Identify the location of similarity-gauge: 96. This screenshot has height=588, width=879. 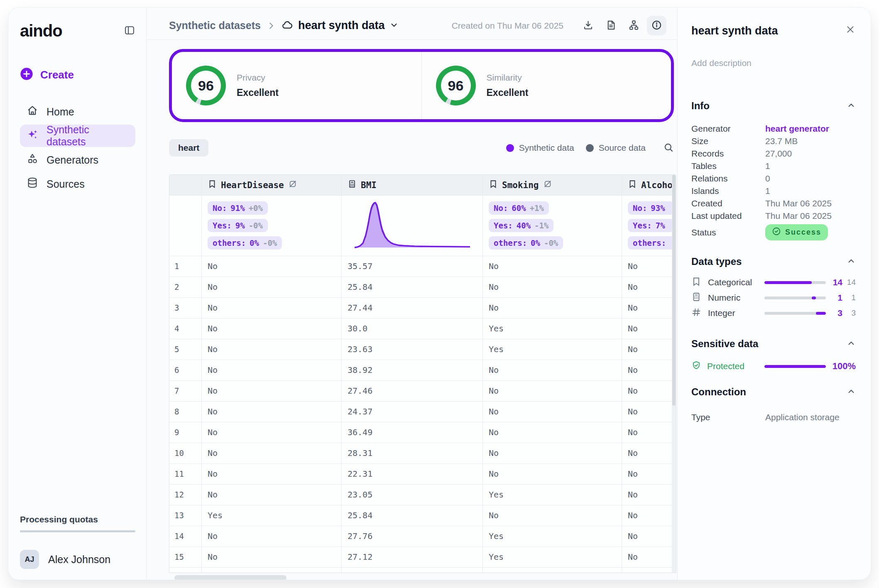
(456, 86).